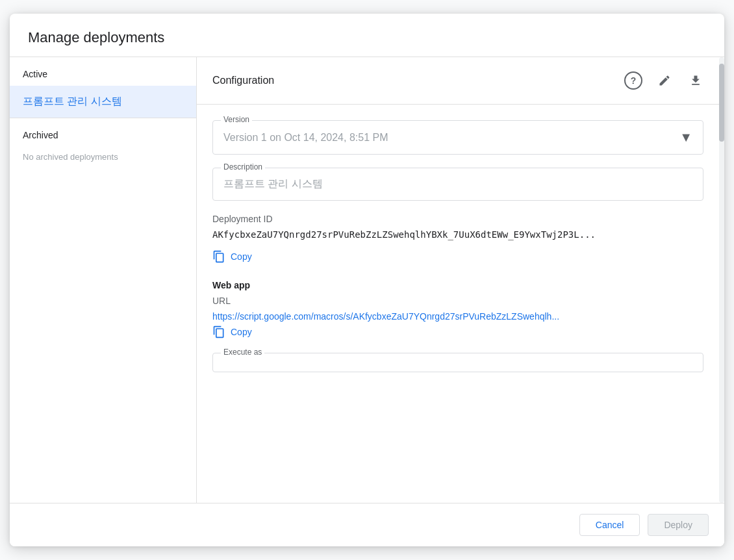 The height and width of the screenshot is (560, 734). I want to click on description-field-group: Description 프롬프트 관리 시스템, so click(458, 185).